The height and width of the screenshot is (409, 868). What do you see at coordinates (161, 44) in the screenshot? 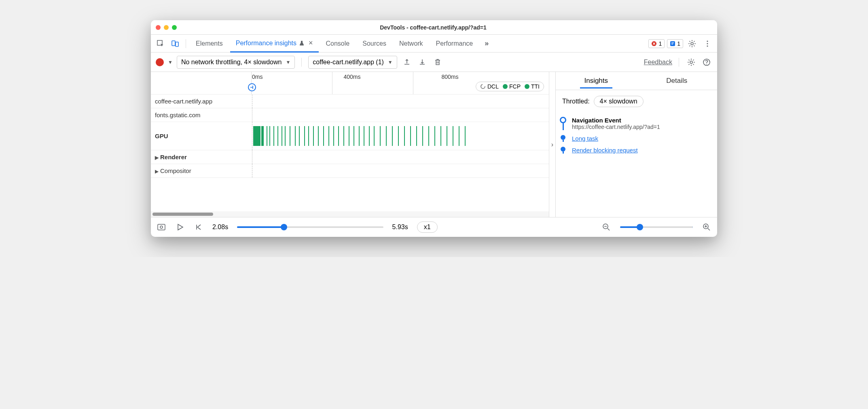
I see `inspect-icon` at bounding box center [161, 44].